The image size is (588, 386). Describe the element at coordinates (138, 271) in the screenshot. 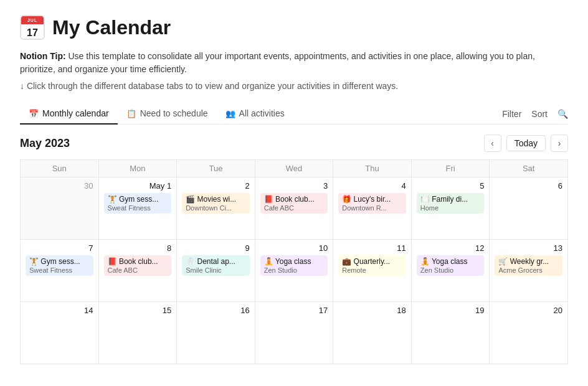

I see `cal-cell-w1-d1: 8📕 Book club...Cafe ABC` at that location.